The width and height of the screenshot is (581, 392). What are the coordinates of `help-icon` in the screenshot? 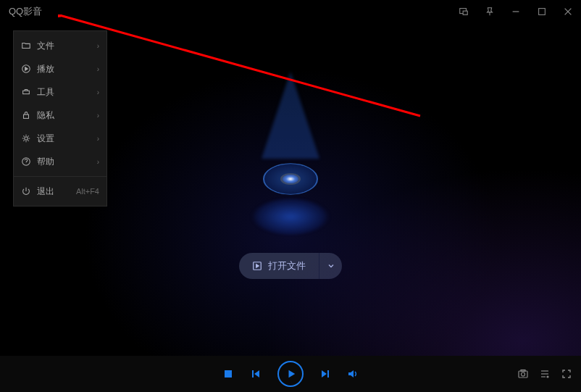 It's located at (26, 162).